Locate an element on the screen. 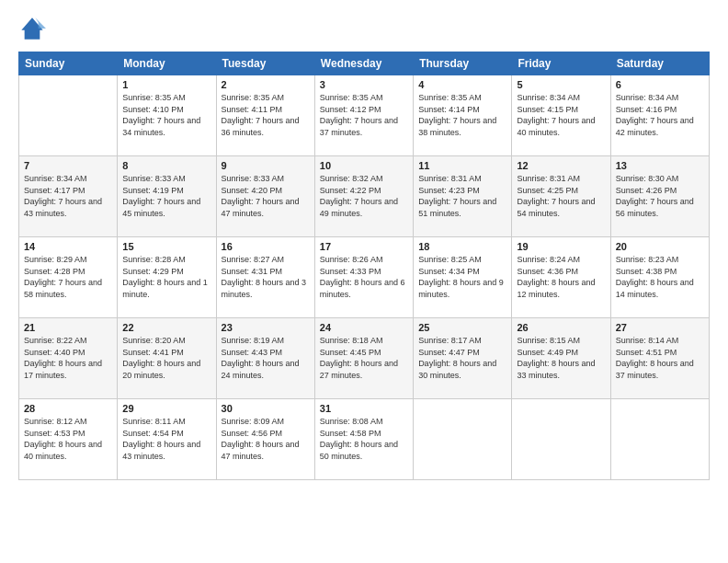 The width and height of the screenshot is (728, 563). day-number: 13 is located at coordinates (660, 166).